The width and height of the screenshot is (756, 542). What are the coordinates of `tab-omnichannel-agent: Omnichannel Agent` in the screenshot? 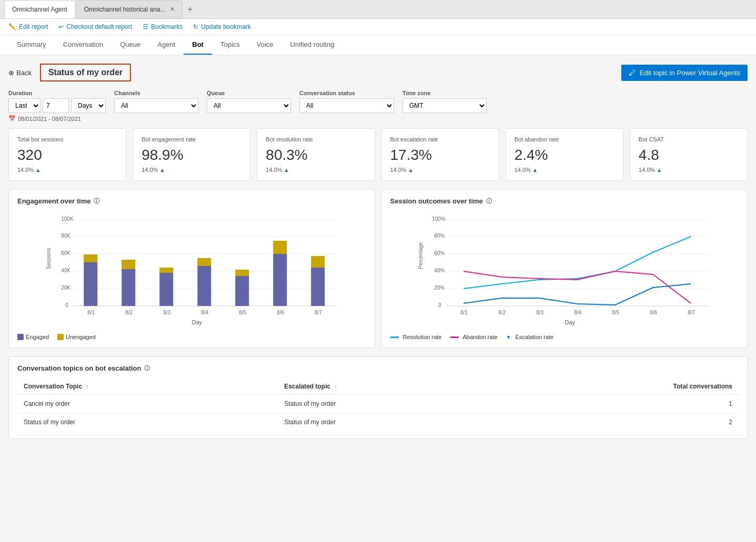 It's located at (40, 9).